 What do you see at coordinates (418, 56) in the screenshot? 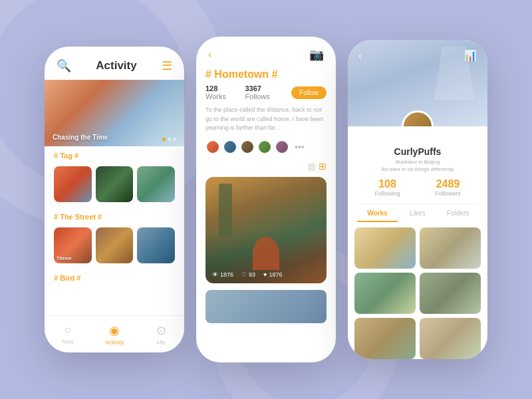
I see `profile-nav: ‹ 📊` at bounding box center [418, 56].